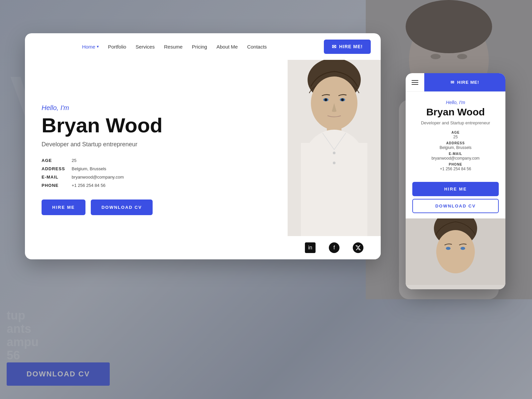 The height and width of the screenshot is (399, 532). I want to click on mobile-phone-row: PHONE +1 256 254 84 56, so click(456, 167).